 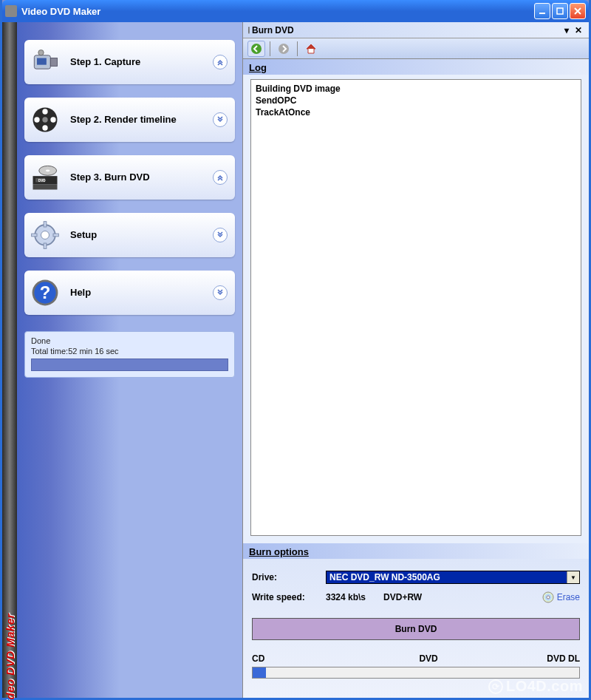 What do you see at coordinates (296, 11) in the screenshot?
I see `titlebar: Video DVD Maker` at bounding box center [296, 11].